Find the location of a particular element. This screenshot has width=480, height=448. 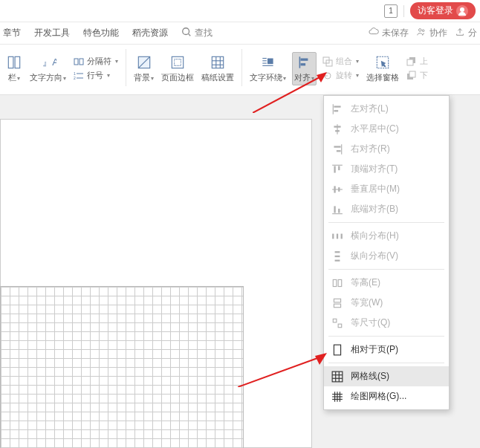

text-direction-icon: 』A is located at coordinates (48, 62).